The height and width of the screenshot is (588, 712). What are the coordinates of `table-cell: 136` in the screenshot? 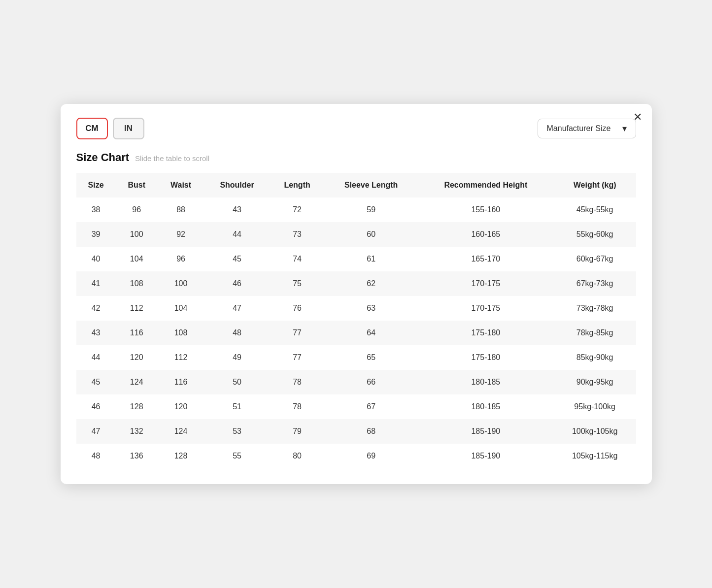 It's located at (137, 456).